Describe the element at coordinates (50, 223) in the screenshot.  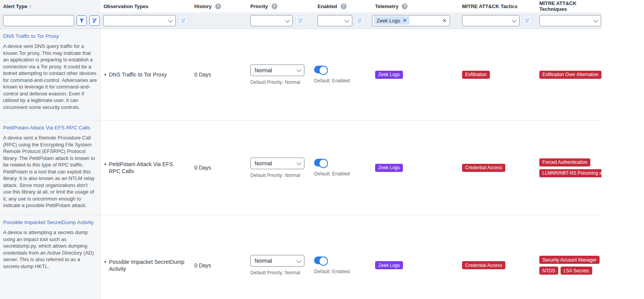
I see `alert-type-link: Possible Impacket SecretDump Activity` at that location.